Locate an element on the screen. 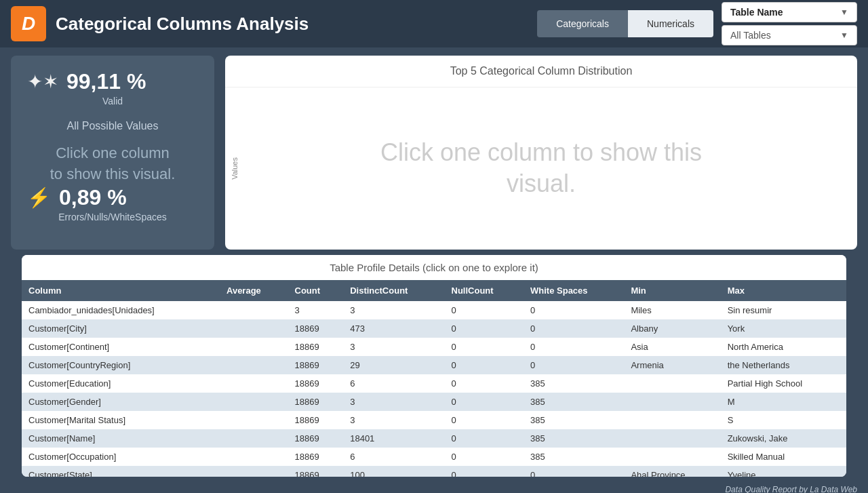 This screenshot has width=868, height=493. apv-message: Click one columnto show this visual. is located at coordinates (113, 164).